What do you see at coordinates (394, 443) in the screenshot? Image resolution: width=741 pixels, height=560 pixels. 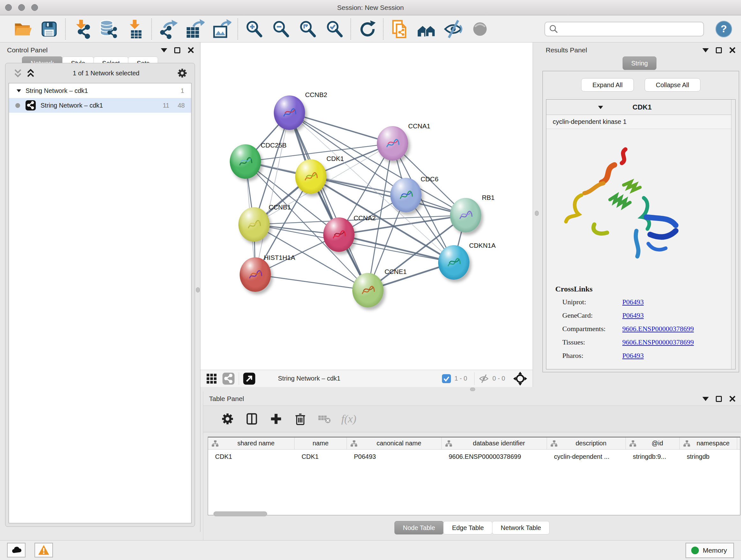 I see `column-header-canonical-name: canonical name` at bounding box center [394, 443].